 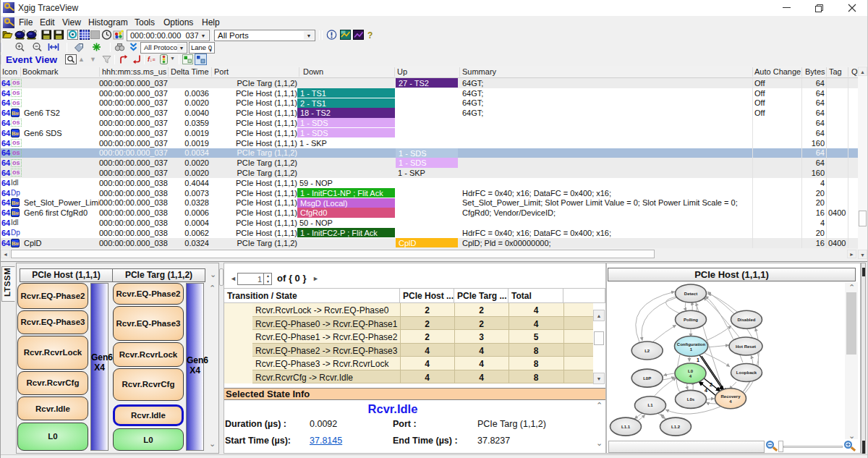 I want to click on svg-text: L2, so click(x=647, y=351).